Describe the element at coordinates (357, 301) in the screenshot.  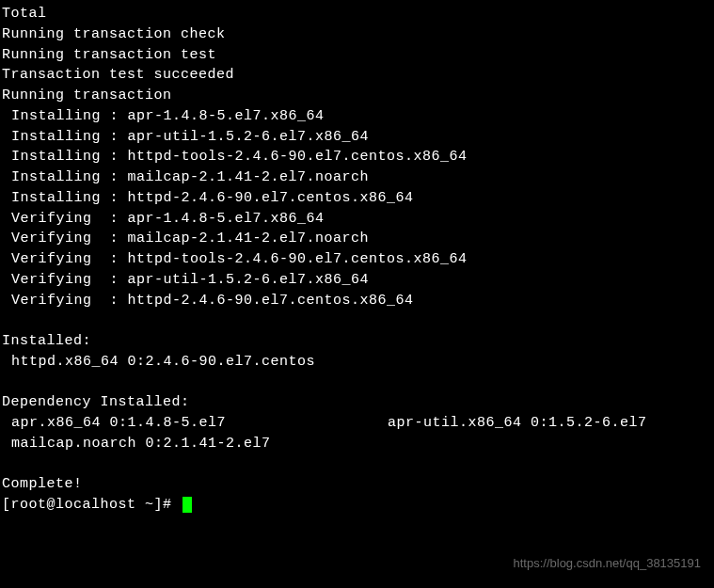
I see `action-line: Verifying : httpd-2.4.6-90.el7.centos.x8…` at that location.